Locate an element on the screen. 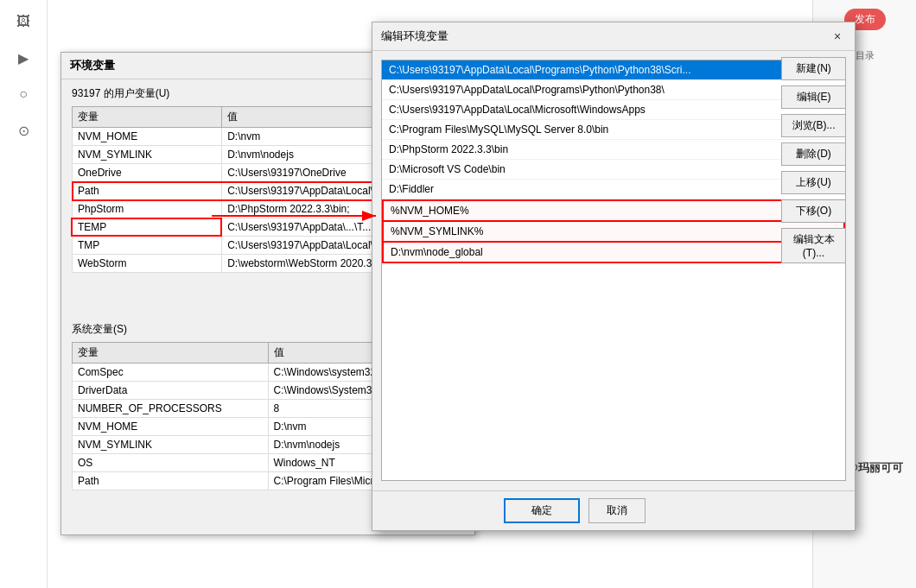 Image resolution: width=916 pixels, height=588 pixels. close-button: × is located at coordinates (837, 36).